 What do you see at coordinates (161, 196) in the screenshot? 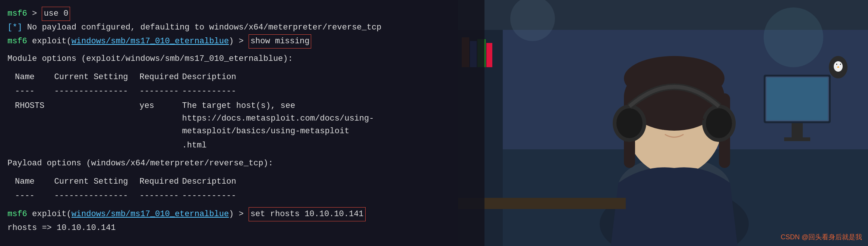
I see `td-div-required-2: --------` at bounding box center [161, 196].